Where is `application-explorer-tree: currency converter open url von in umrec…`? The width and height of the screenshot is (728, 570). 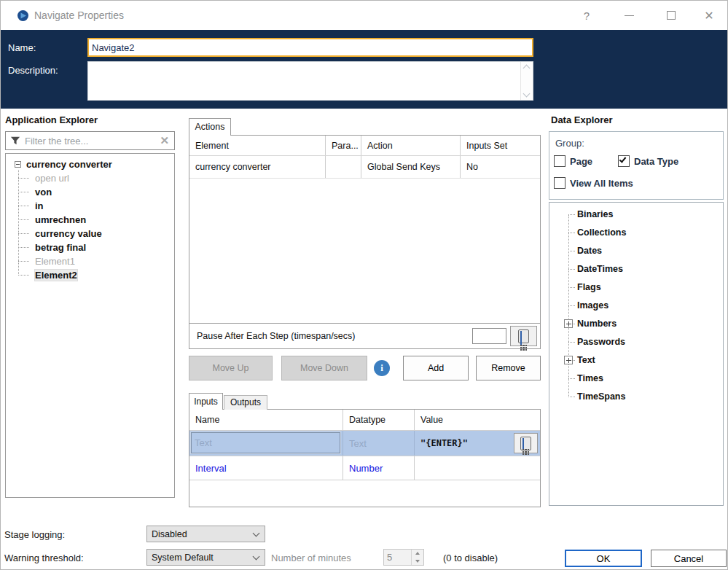 application-explorer-tree: currency converter open url von in umrec… is located at coordinates (90, 325).